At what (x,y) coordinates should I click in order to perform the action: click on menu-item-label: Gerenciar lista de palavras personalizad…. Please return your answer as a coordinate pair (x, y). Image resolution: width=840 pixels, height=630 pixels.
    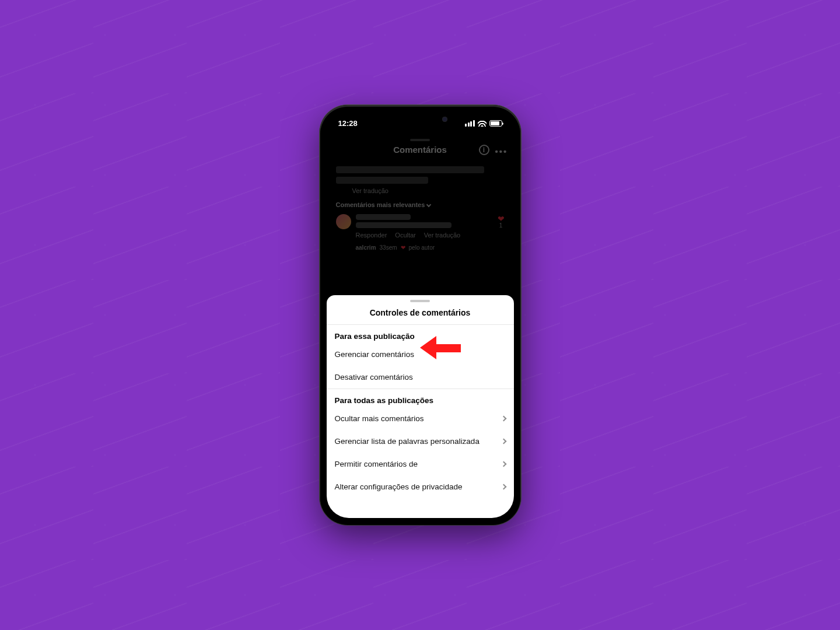
    Looking at the image, I should click on (407, 441).